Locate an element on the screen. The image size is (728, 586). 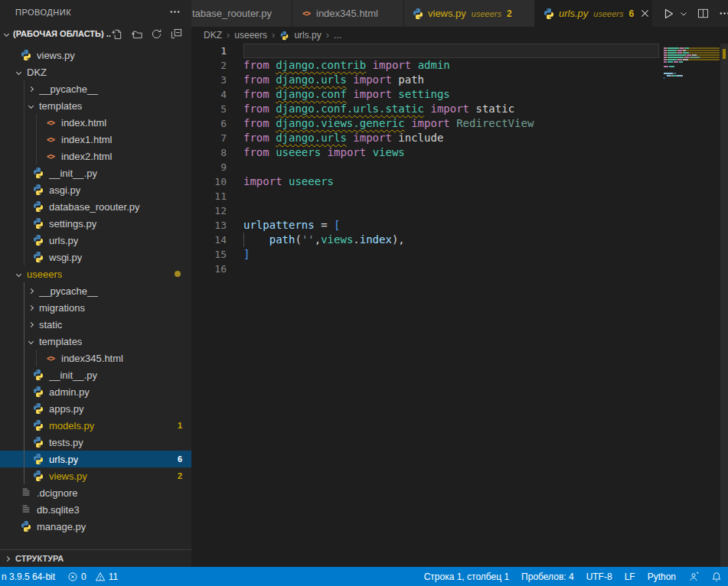
tab-directory-hint: useeers is located at coordinates (487, 14).